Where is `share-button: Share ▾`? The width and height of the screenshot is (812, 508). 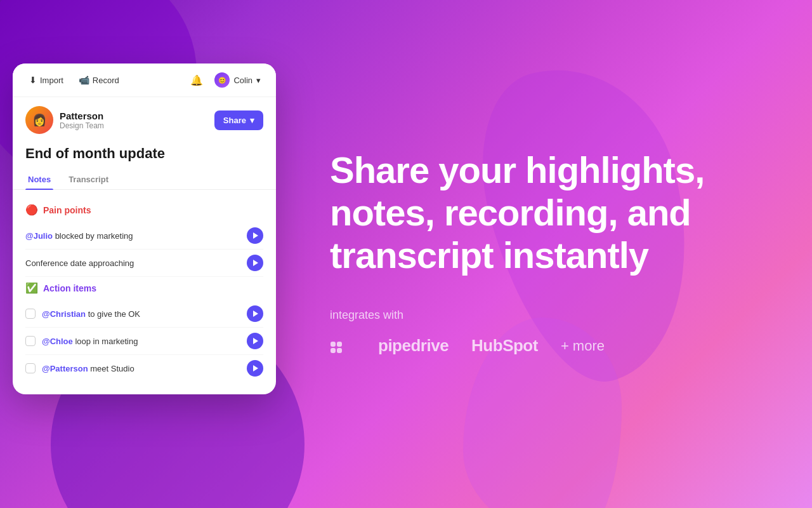
share-button: Share ▾ is located at coordinates (239, 121).